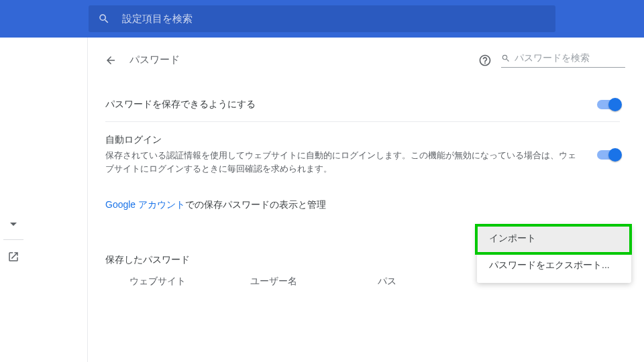 The image size is (644, 362). I want to click on settings-search: 設定項目を検索, so click(322, 19).